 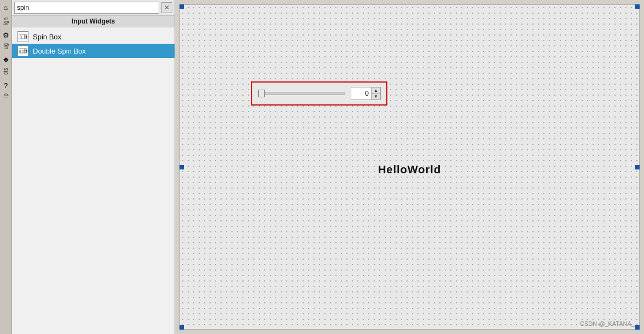 I want to click on search-input, so click(x=86, y=8).